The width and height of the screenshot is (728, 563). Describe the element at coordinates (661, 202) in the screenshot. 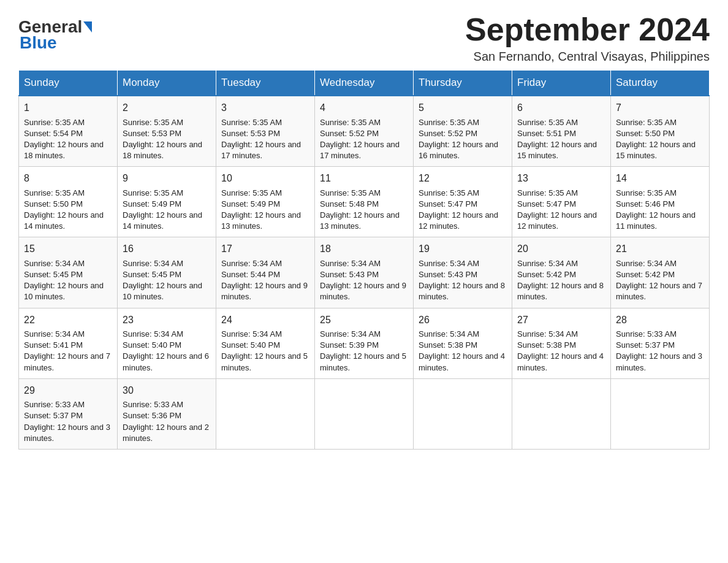

I see `calendar-cell: 14Sunrise: 5:35 AMSunset: 5:46 PMDayligh…` at that location.